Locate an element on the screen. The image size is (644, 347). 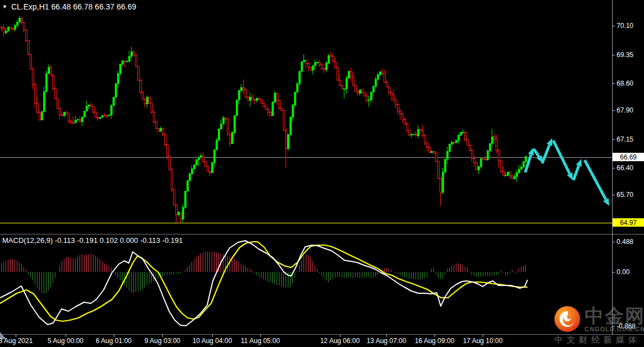
time-tick-label: 17 Aug 10:00 is located at coordinates (483, 341).